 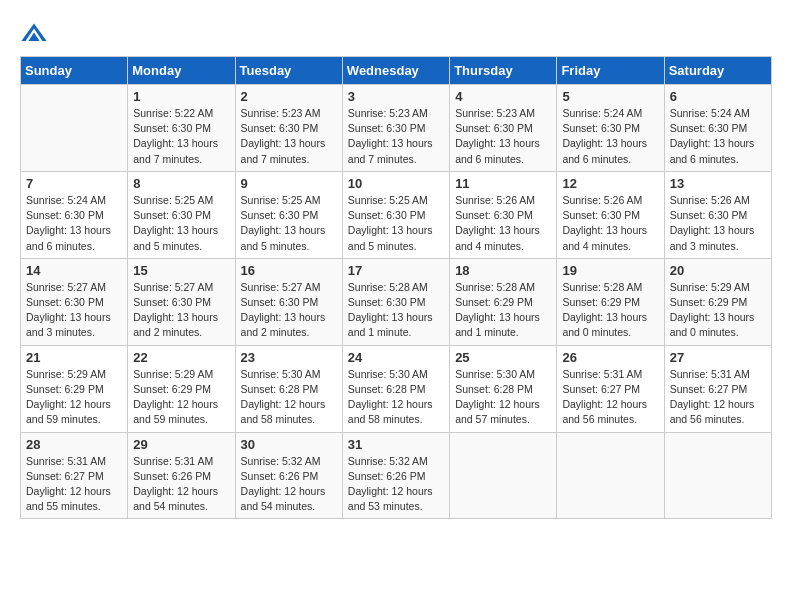 What do you see at coordinates (288, 476) in the screenshot?
I see `day-cell: 30Sunrise: 5:32 AM Sunset: 6:26 PM Dayli…` at bounding box center [288, 476].